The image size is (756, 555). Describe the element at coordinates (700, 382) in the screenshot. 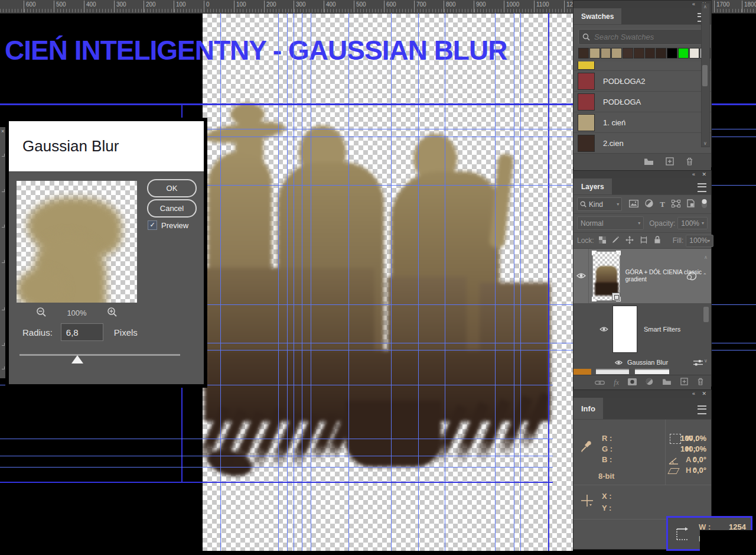

I see `delete-layer-trash-icon` at that location.